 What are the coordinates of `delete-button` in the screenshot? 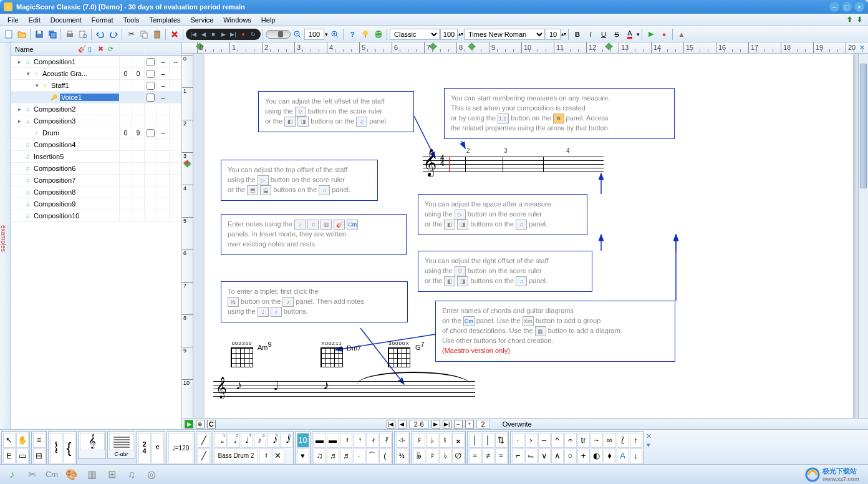 It's located at (175, 34).